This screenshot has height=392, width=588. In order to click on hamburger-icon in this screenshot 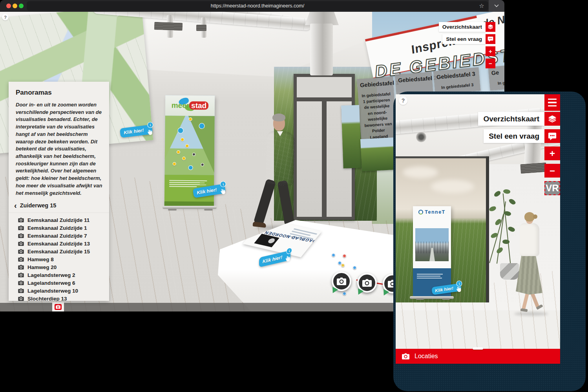, I will do `click(552, 99)`.